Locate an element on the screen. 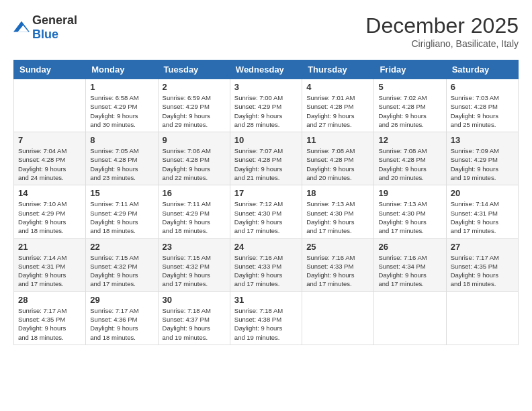  calendar-week-4: 28Sunrise: 7:17 AM Sunset: 4:35 PM Dayli… is located at coordinates (266, 318).